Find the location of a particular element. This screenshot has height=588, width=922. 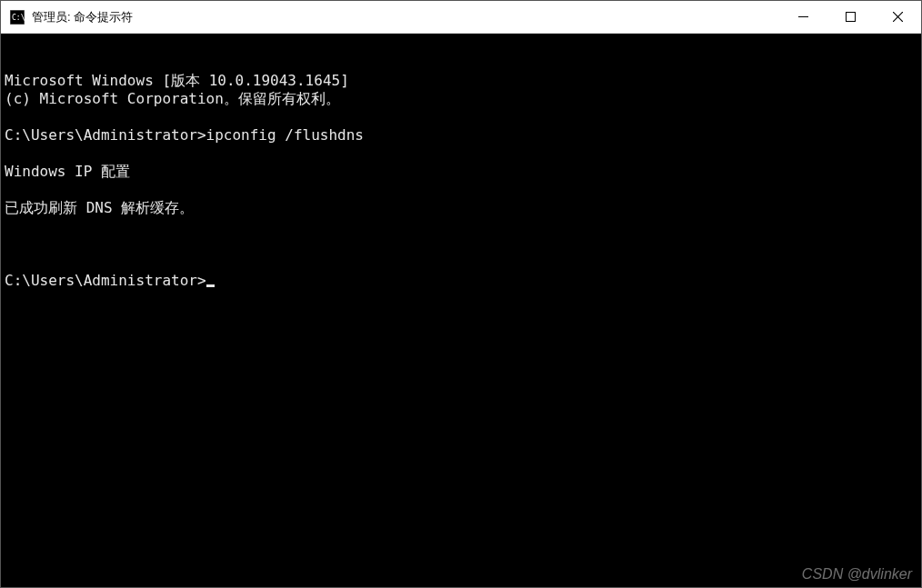

terminal-line: Windows IP 配置 is located at coordinates (461, 172).